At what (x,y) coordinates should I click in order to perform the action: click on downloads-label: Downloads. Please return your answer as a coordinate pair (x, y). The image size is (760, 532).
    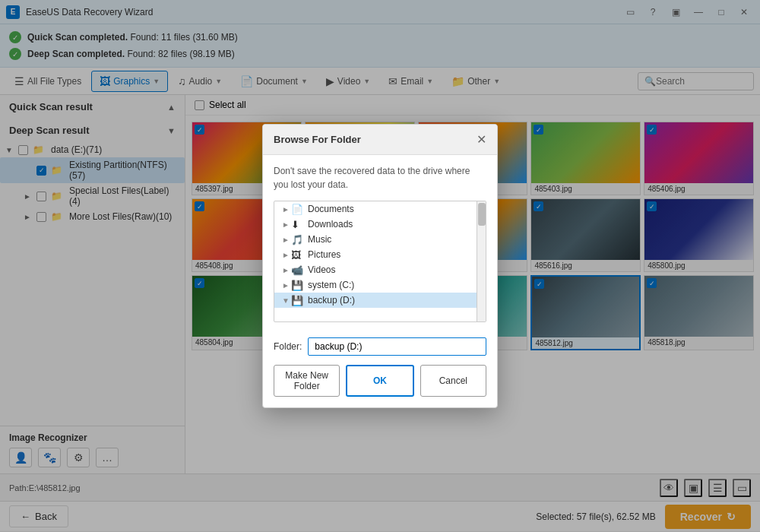
    Looking at the image, I should click on (330, 224).